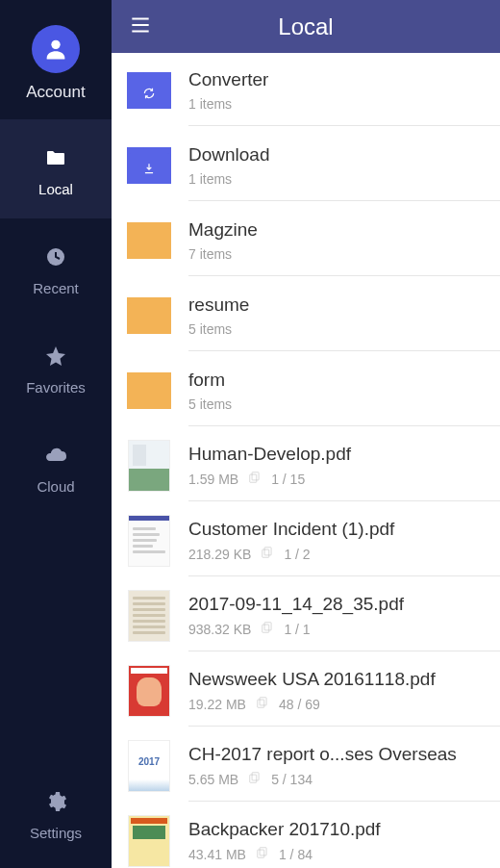 This screenshot has width=500, height=868. Describe the element at coordinates (306, 27) in the screenshot. I see `page-title: Local` at that location.